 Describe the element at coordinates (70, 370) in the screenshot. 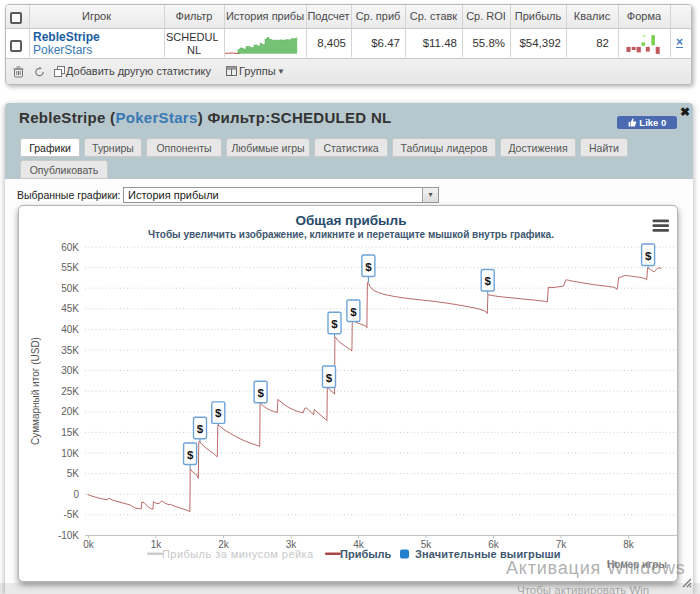

I see `svg-text: 30K` at that location.